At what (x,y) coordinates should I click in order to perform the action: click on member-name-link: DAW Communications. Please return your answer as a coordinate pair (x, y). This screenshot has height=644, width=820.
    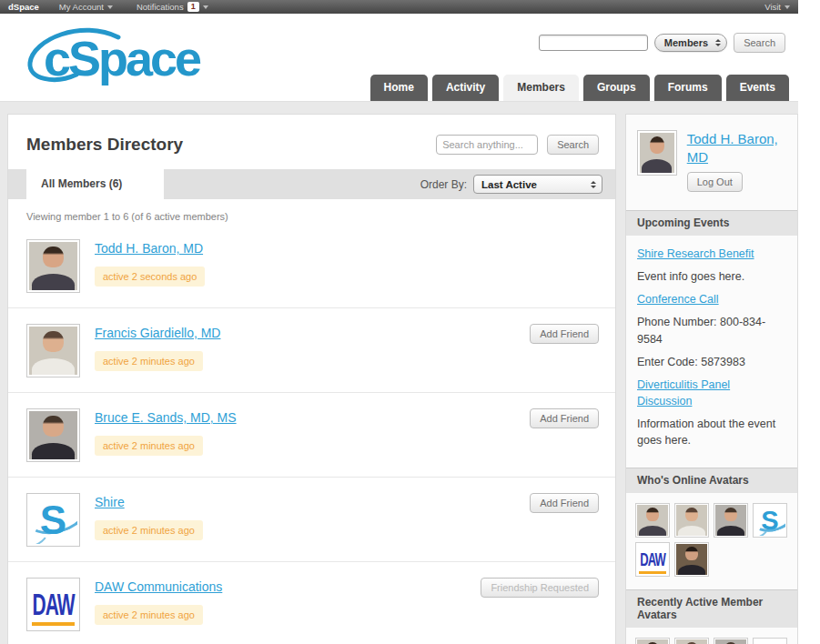
    Looking at the image, I should click on (158, 587).